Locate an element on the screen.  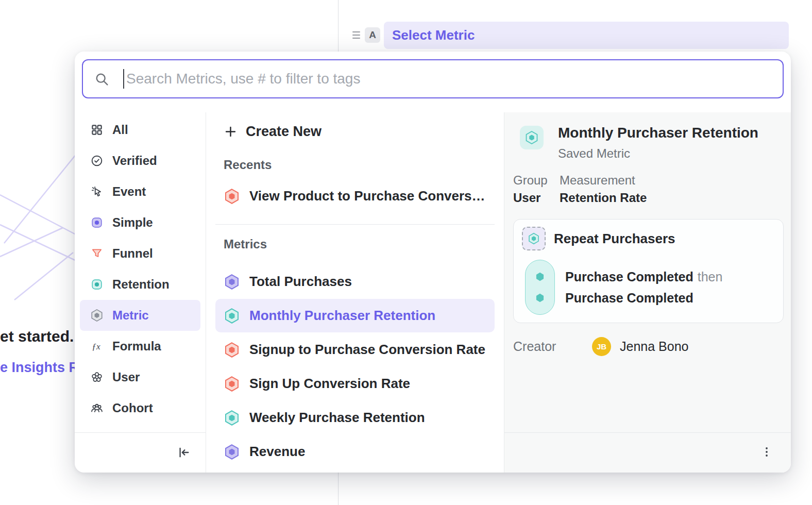
event-hexagon-icon is located at coordinates (540, 298).